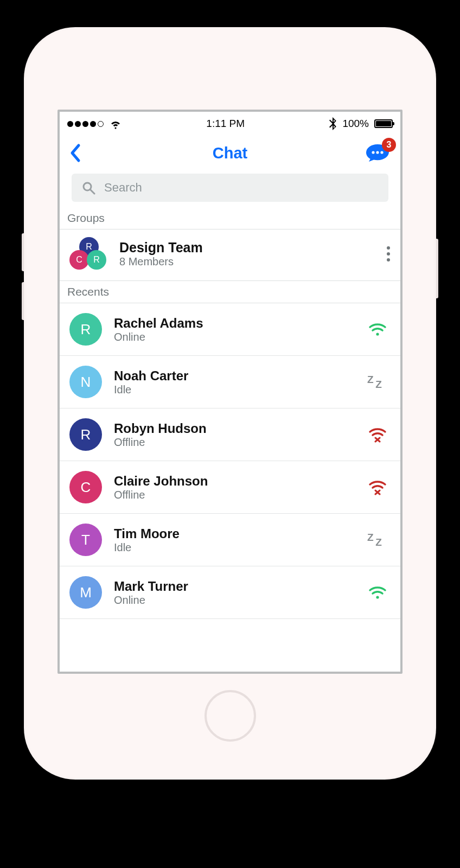  What do you see at coordinates (88, 254) in the screenshot?
I see `group-avatars: R C R` at bounding box center [88, 254].